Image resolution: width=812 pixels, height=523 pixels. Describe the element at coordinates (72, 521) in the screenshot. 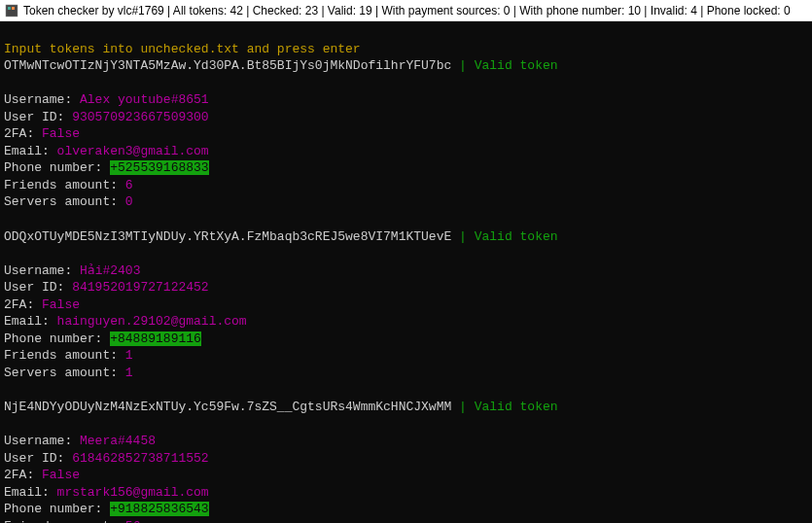

I see `detail-row: Friends amount: 56` at that location.